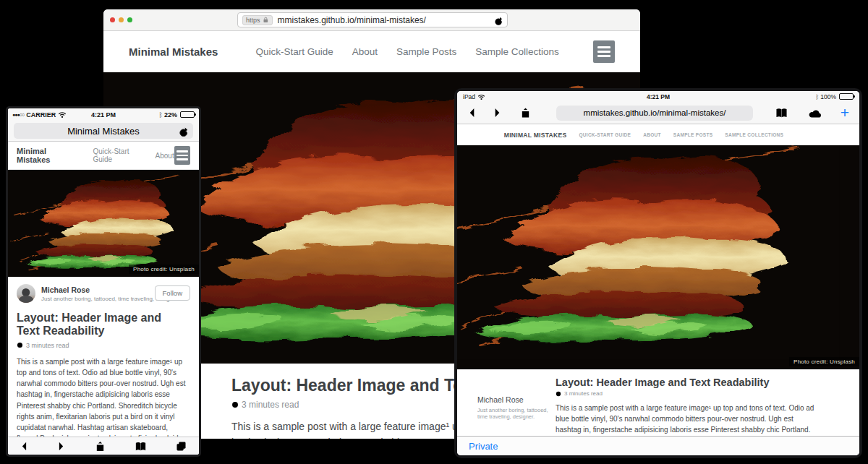  I want to click on nav-link-sample-posts: Sample Posts, so click(427, 52).